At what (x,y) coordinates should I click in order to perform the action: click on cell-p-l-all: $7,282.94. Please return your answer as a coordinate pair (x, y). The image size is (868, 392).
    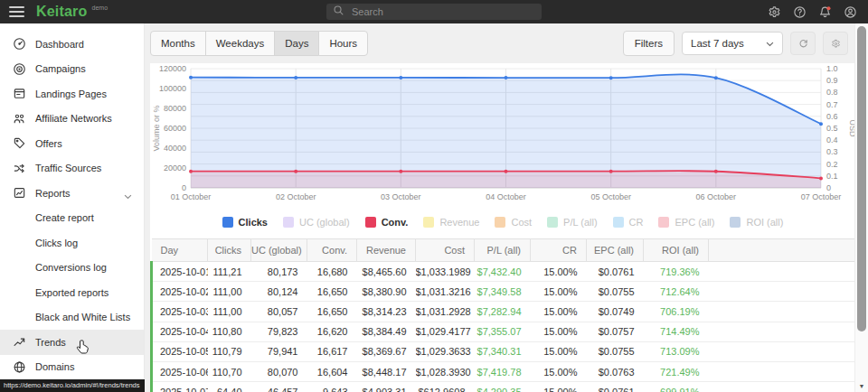
    Looking at the image, I should click on (503, 312).